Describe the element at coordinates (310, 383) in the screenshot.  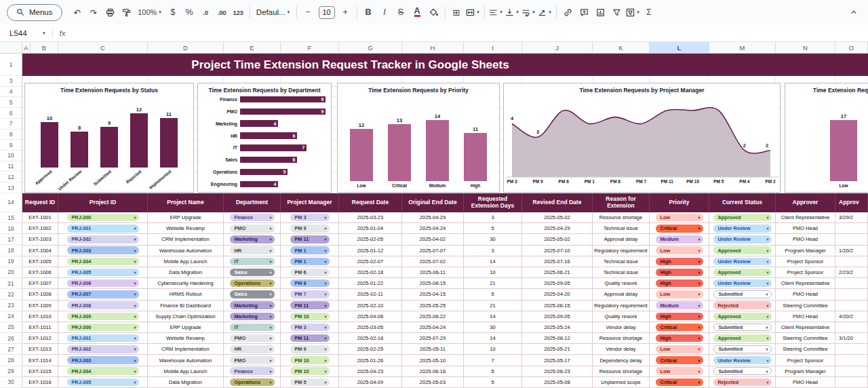
I see `cell-project-manager: PM 5▾` at that location.